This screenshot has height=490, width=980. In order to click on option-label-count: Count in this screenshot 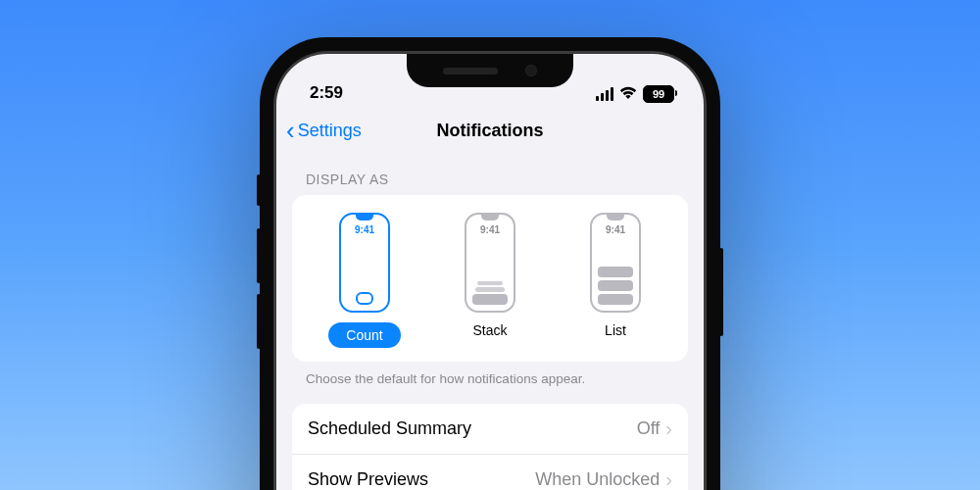, I will do `click(365, 335)`.